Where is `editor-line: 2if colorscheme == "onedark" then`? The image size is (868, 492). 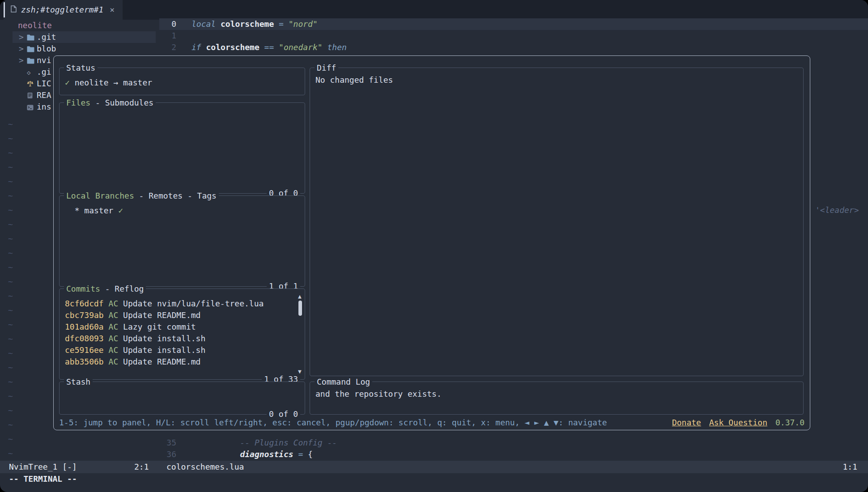 editor-line: 2if colorscheme == "onedark" then is located at coordinates (515, 47).